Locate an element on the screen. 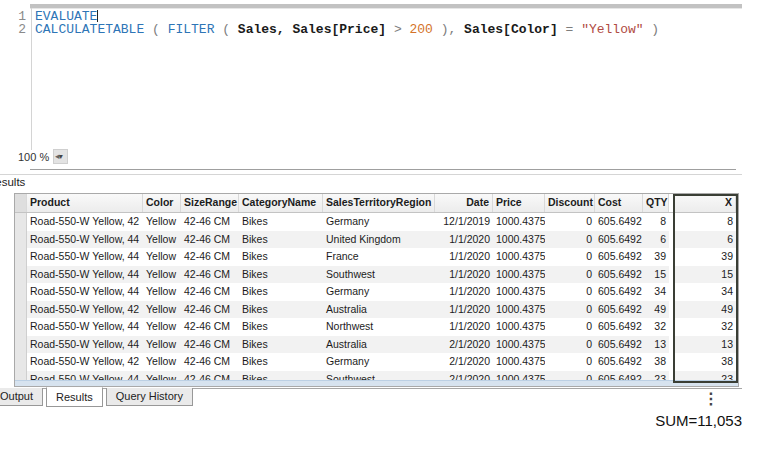 The height and width of the screenshot is (449, 768). cell-x: 15 is located at coordinates (706, 275).